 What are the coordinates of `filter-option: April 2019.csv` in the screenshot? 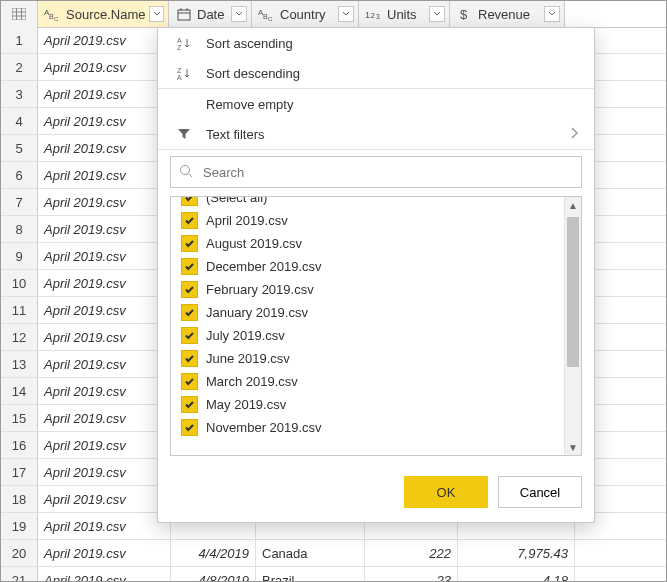 It's located at (368, 220).